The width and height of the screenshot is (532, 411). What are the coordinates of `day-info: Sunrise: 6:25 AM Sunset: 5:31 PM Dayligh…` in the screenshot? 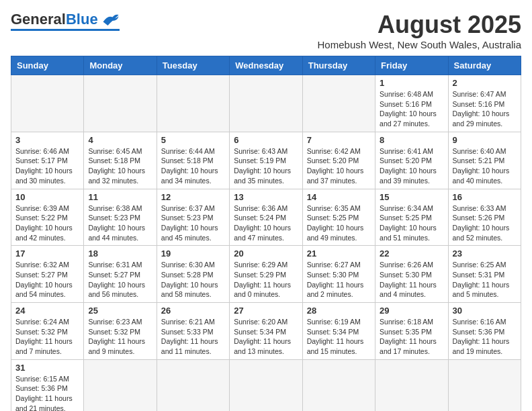 It's located at (485, 279).